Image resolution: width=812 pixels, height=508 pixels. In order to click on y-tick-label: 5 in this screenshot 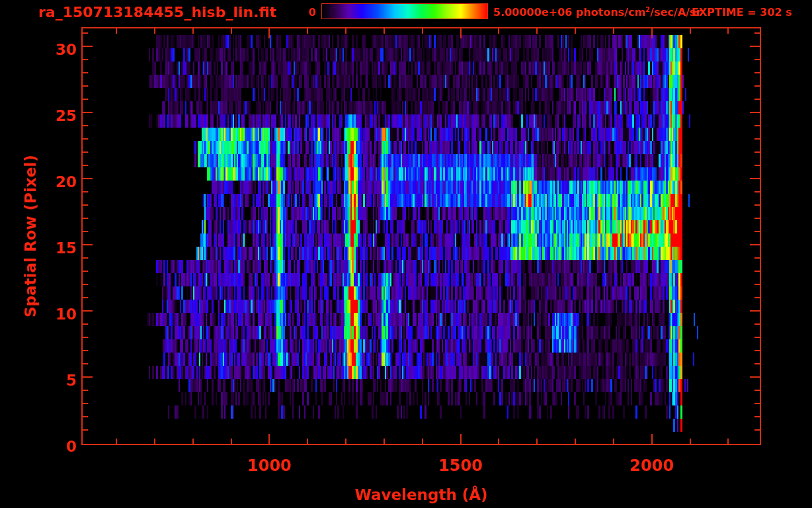, I will do `click(52, 380)`.